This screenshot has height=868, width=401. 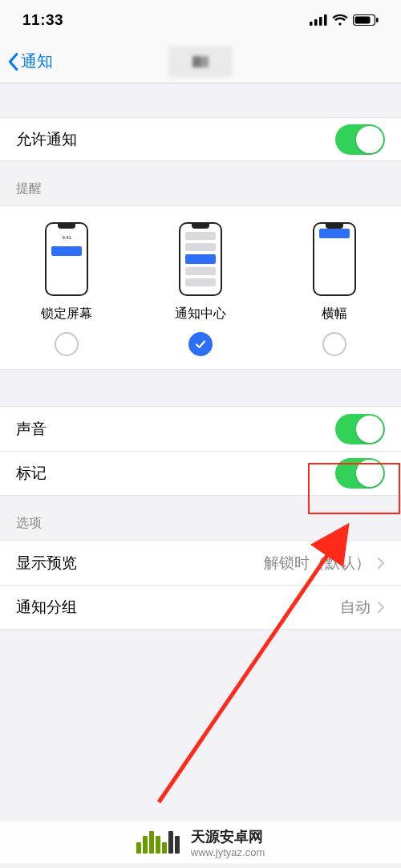 I want to click on alerts-header: 提醒, so click(x=200, y=183).